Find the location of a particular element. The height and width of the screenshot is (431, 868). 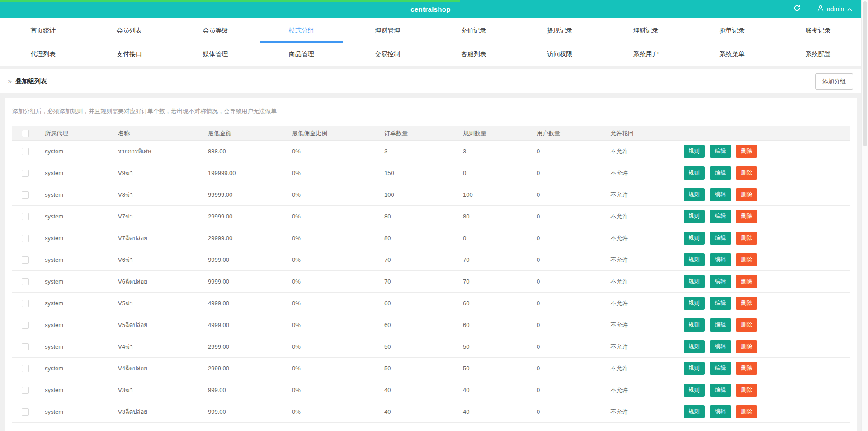

nav-tab: 客服列表 is located at coordinates (474, 54).